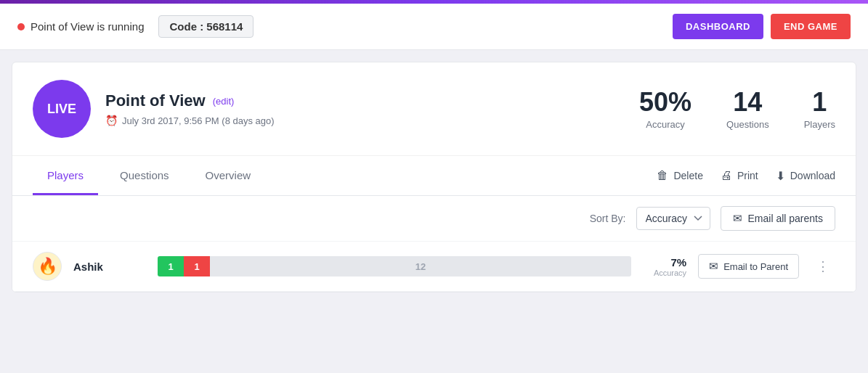 This screenshot has height=373, width=868. Describe the element at coordinates (713, 266) in the screenshot. I see `envelope-parent-icon: ✉` at that location.